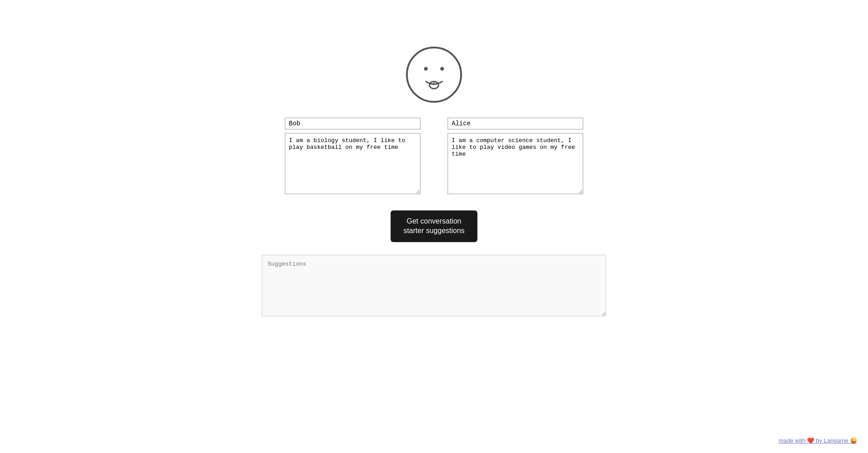 The image size is (868, 453). Describe the element at coordinates (515, 164) in the screenshot. I see `alice-bio-textarea: I am a computer science student, I like …` at that location.